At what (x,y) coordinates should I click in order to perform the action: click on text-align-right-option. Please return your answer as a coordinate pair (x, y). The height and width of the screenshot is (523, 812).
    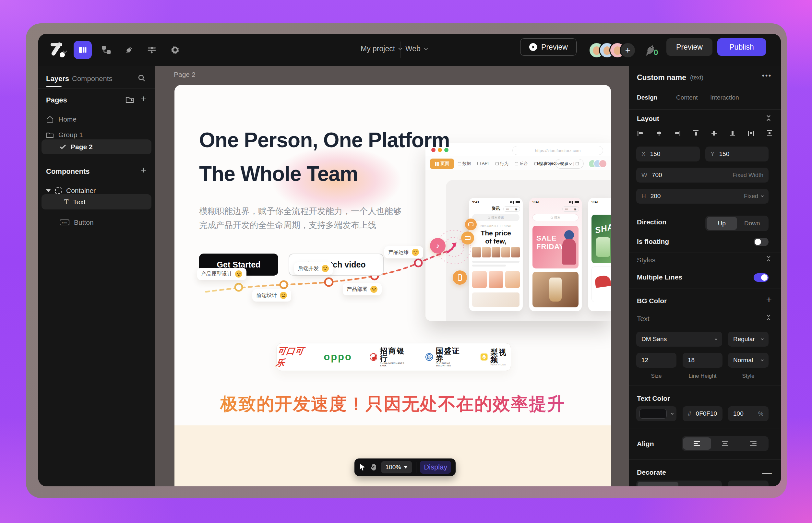
    Looking at the image, I should click on (753, 444).